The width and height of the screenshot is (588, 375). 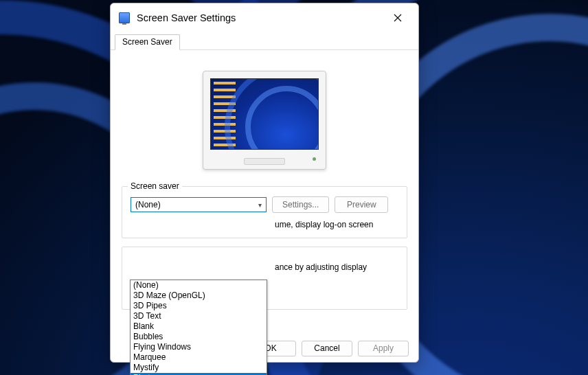 What do you see at coordinates (260, 205) in the screenshot?
I see `chevron-down-icon: ▾` at bounding box center [260, 205].